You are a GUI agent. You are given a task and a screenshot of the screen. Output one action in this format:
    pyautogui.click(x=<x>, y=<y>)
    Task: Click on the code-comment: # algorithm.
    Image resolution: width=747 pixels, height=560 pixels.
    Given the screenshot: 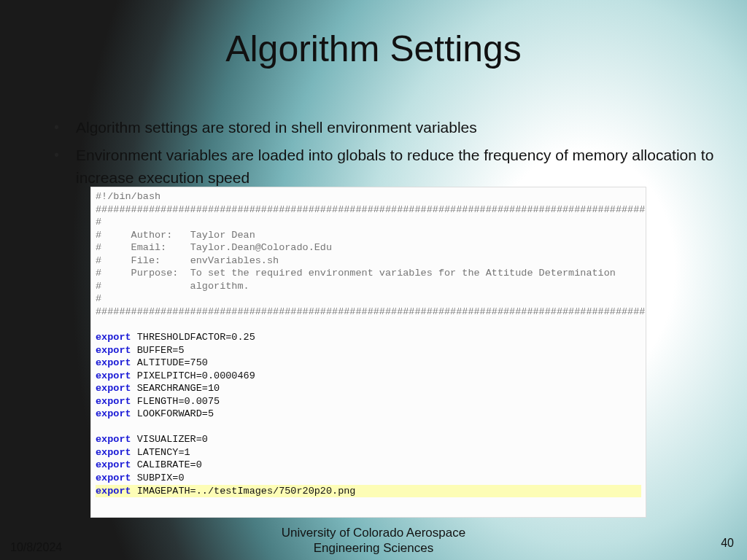 What is the action you would take?
    pyautogui.click(x=172, y=286)
    